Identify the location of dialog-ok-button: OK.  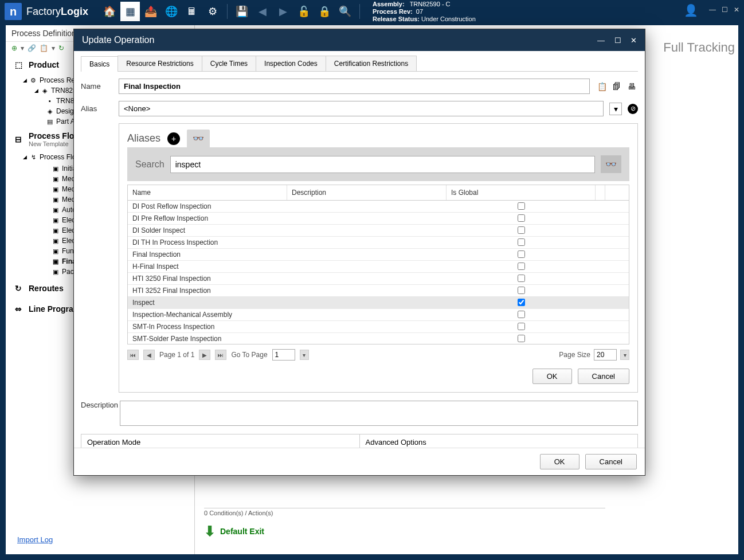
(559, 462).